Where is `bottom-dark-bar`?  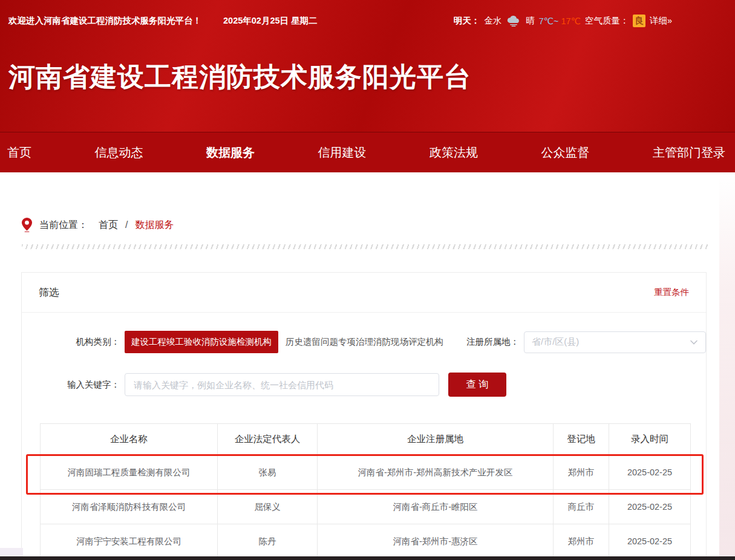 bottom-dark-bar is located at coordinates (368, 558).